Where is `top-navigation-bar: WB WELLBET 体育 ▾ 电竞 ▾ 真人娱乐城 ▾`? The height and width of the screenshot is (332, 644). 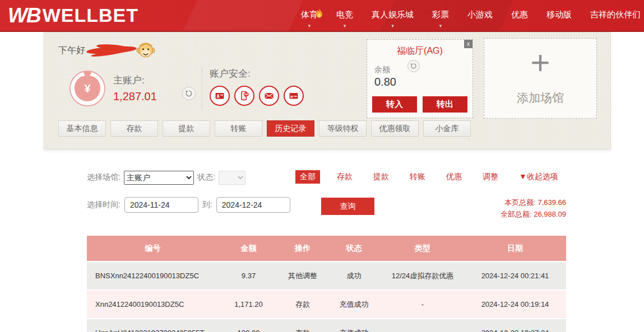
top-navigation-bar: WB WELLBET 体育 ▾ 电竞 ▾ 真人娱乐城 ▾ is located at coordinates (322, 16).